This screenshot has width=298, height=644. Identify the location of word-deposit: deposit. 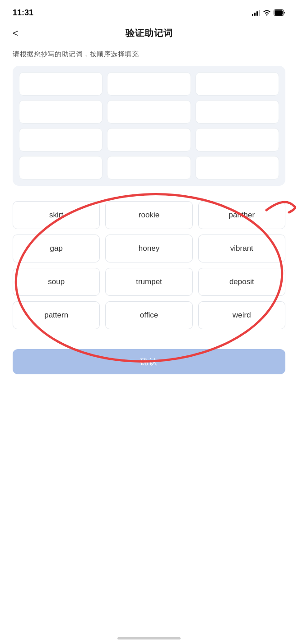
(242, 282).